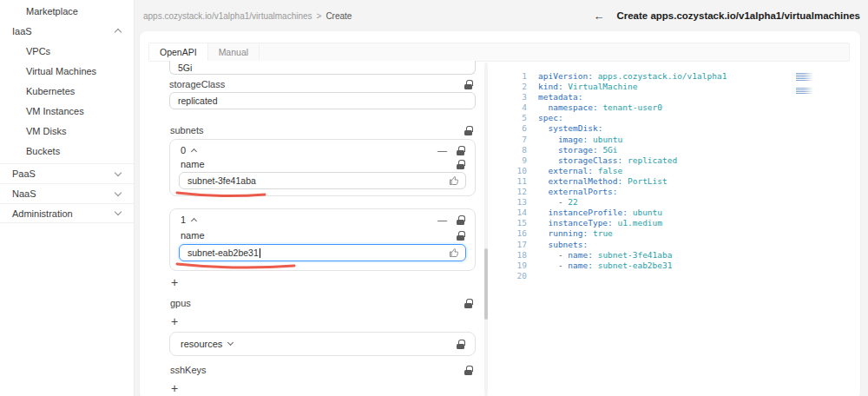 The height and width of the screenshot is (396, 868). What do you see at coordinates (197, 84) in the screenshot?
I see `field-label: storageClass` at bounding box center [197, 84].